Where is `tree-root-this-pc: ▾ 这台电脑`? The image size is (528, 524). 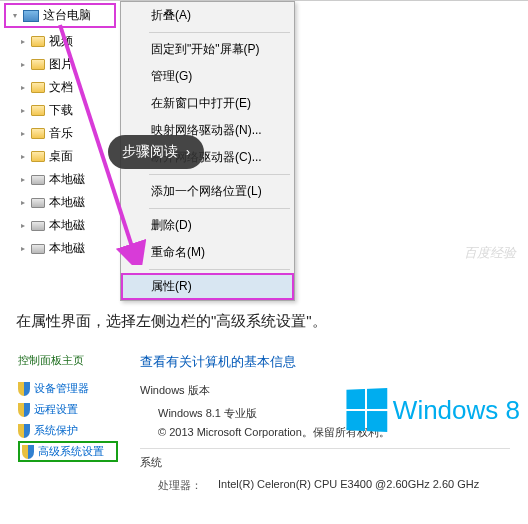
tree-root-this-pc: ▾ 这台电脑 is located at coordinates (60, 16).